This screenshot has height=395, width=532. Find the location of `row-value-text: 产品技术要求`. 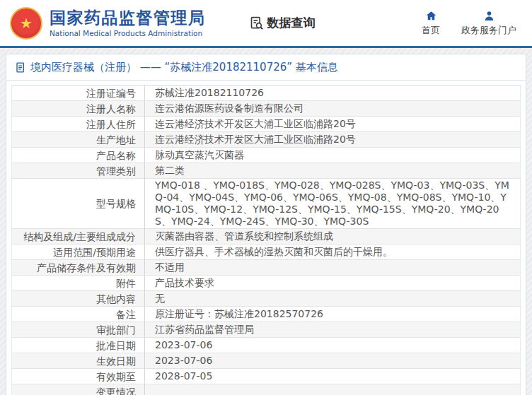

row-value-text: 产品技术要求 is located at coordinates (185, 283).